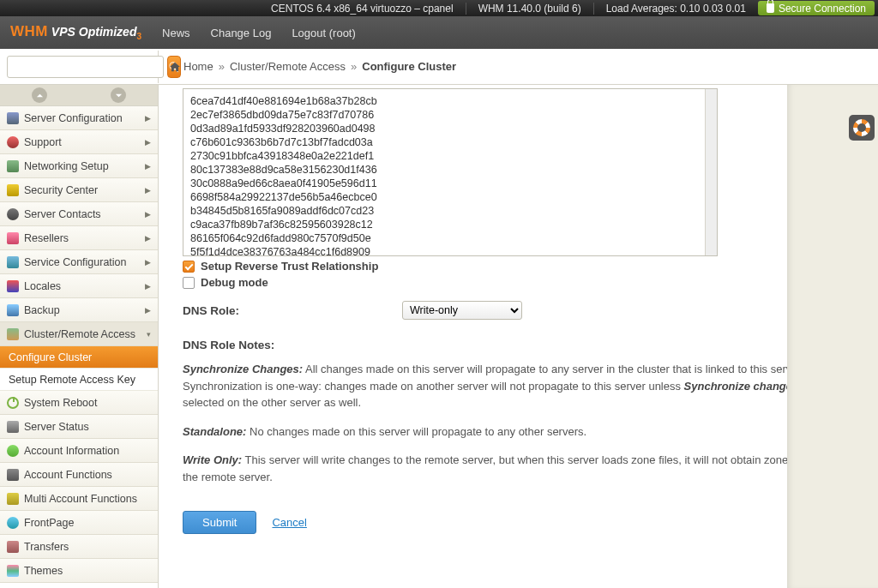 The height and width of the screenshot is (588, 878). What do you see at coordinates (175, 67) in the screenshot?
I see `home-icon` at bounding box center [175, 67].